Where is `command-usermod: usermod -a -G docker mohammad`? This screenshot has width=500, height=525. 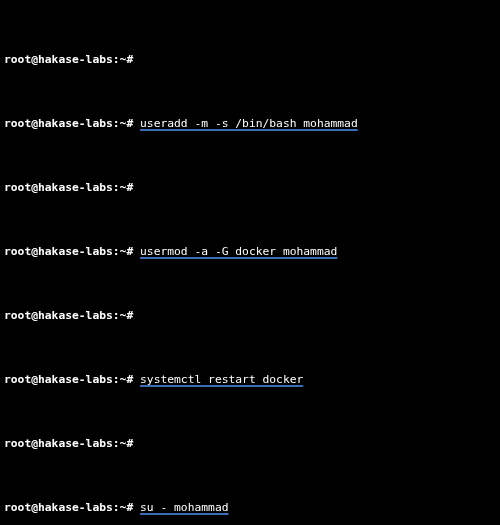 command-usermod: usermod -a -G docker mohammad is located at coordinates (238, 252).